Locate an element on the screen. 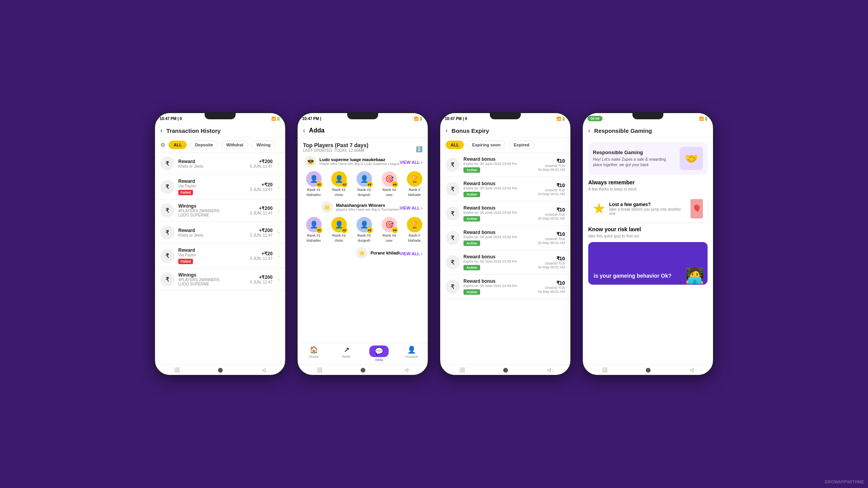 This screenshot has width=868, height=488. circle-button: ⬤ is located at coordinates (220, 370).